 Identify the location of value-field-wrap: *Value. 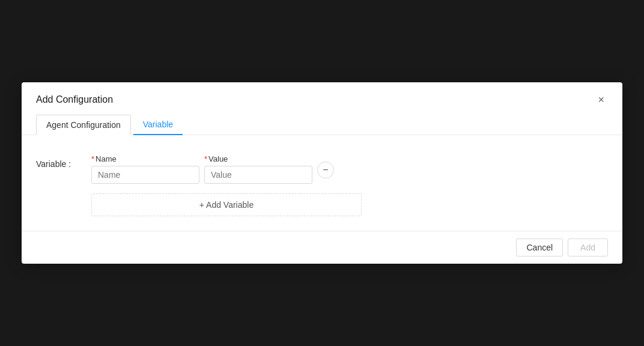
(258, 169).